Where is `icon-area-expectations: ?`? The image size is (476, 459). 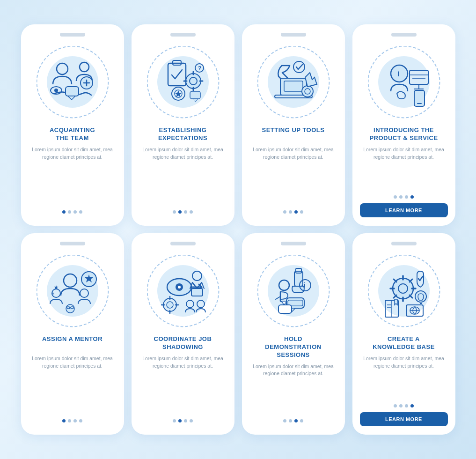
icon-area-expectations: ? is located at coordinates (183, 82).